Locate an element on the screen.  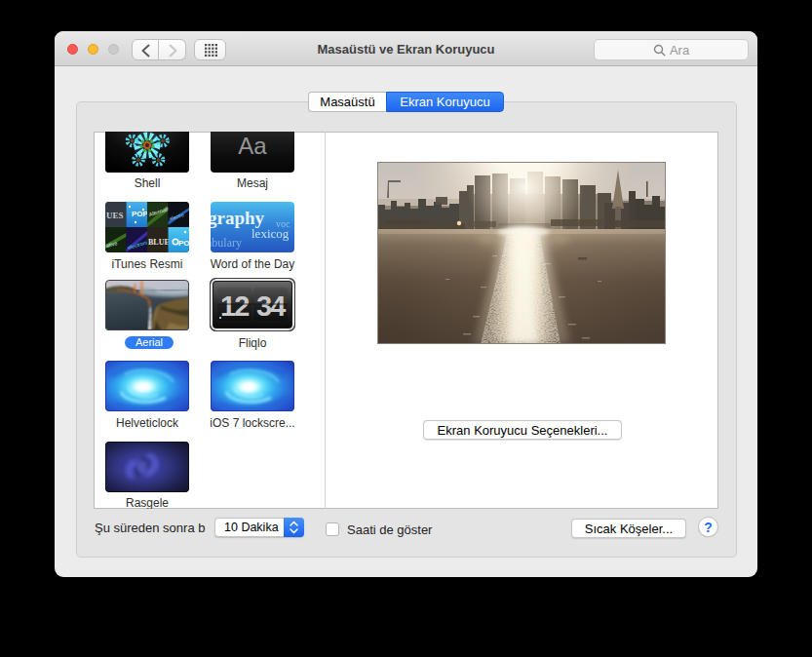
svg-text: graphy is located at coordinates (238, 218).